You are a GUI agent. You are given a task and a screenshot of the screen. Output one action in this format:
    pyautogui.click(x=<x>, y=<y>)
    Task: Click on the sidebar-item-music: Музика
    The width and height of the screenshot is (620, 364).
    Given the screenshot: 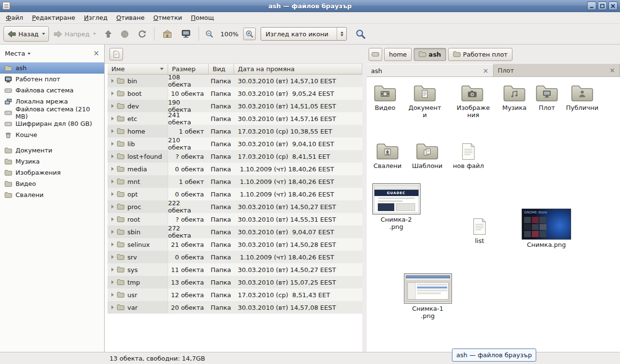 What is the action you would take?
    pyautogui.click(x=52, y=162)
    